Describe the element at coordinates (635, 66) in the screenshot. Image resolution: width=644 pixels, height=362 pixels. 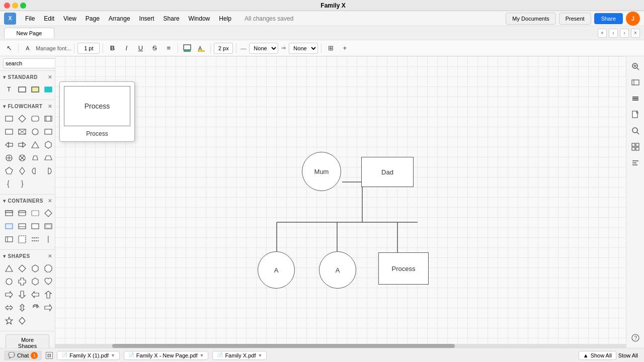
I see `right-btn-zoom-fit` at that location.